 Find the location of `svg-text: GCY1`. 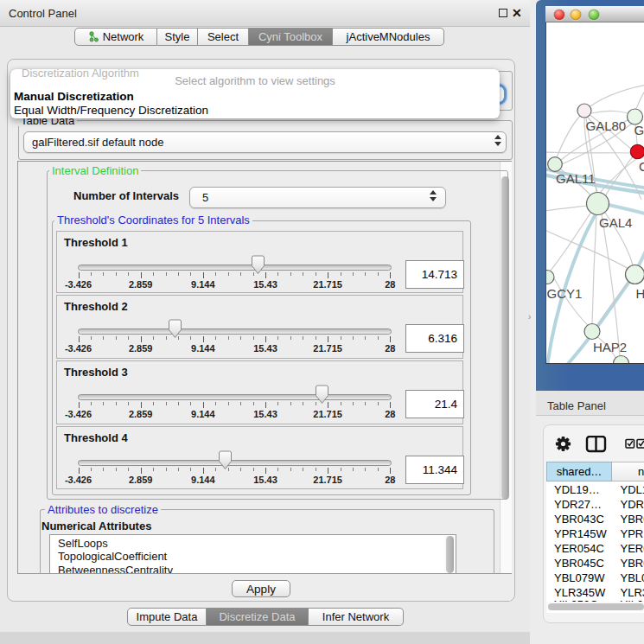

svg-text: GCY1 is located at coordinates (565, 294).